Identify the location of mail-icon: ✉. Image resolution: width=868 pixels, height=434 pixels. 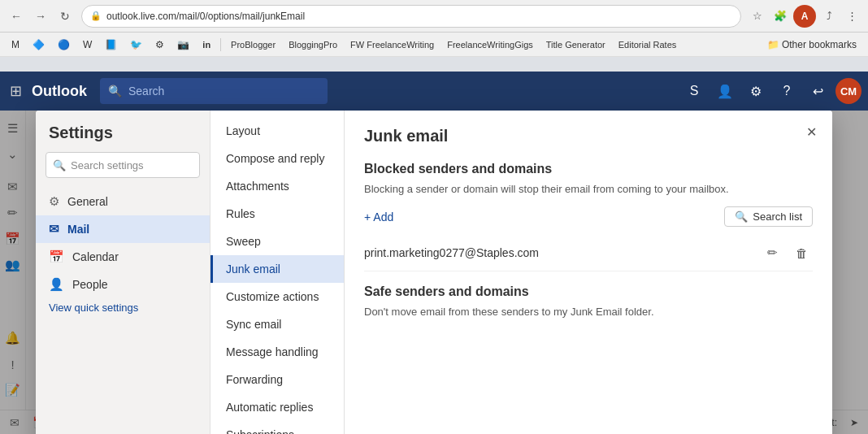
(54, 229).